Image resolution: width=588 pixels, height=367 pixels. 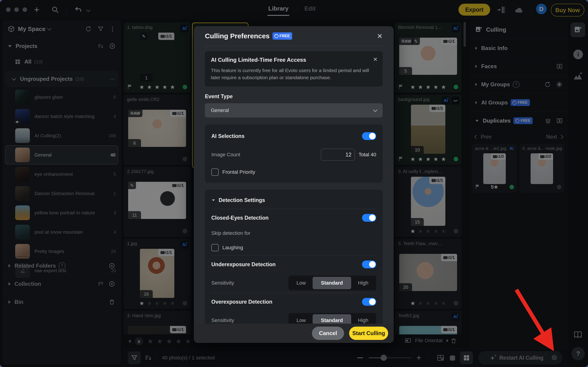 I want to click on event-type-select: General, so click(x=294, y=110).